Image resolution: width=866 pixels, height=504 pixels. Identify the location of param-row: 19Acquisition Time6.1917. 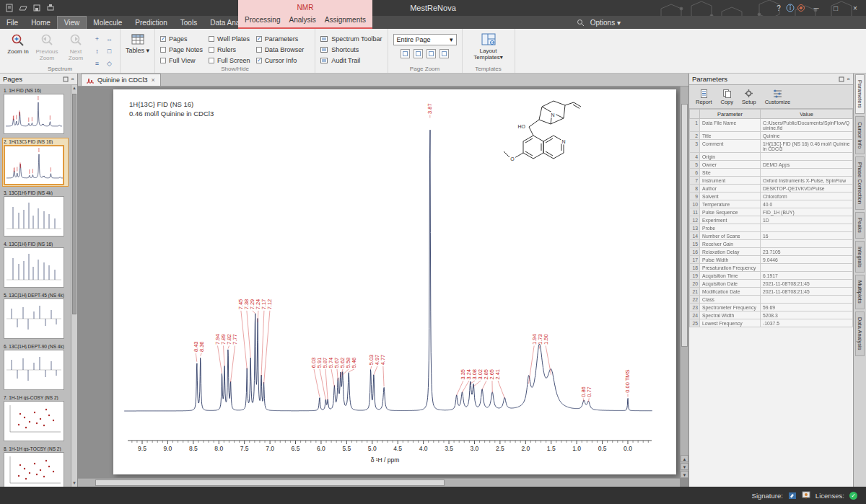
(771, 275).